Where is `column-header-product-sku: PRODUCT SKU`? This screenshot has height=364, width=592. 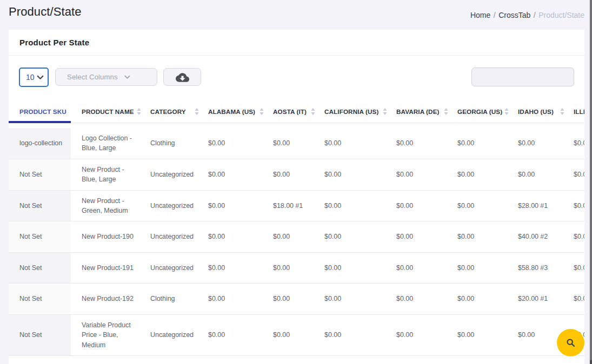 column-header-product-sku: PRODUCT SKU is located at coordinates (40, 112).